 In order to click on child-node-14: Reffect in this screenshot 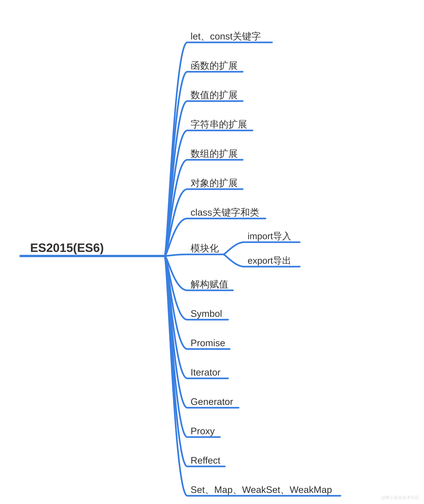, I will do `click(206, 460)`.